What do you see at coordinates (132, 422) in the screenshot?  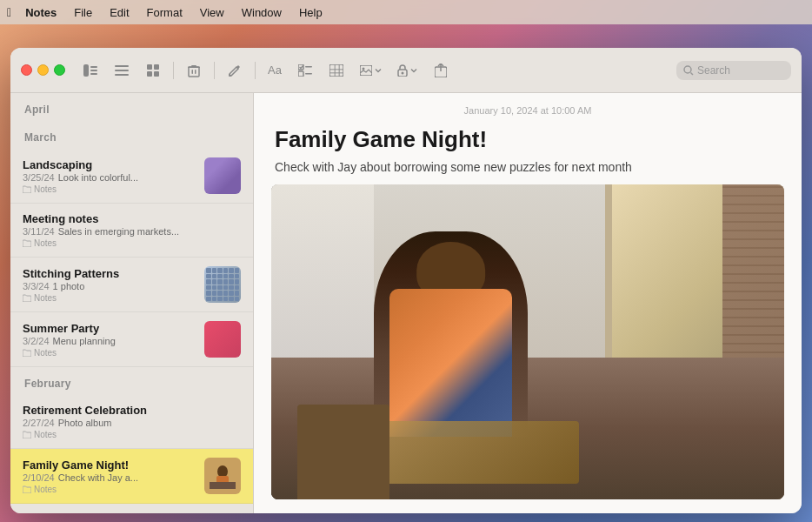 I see `note-item-retirement: Retirement Celebration 2/27/24 Photo alb…` at bounding box center [132, 422].